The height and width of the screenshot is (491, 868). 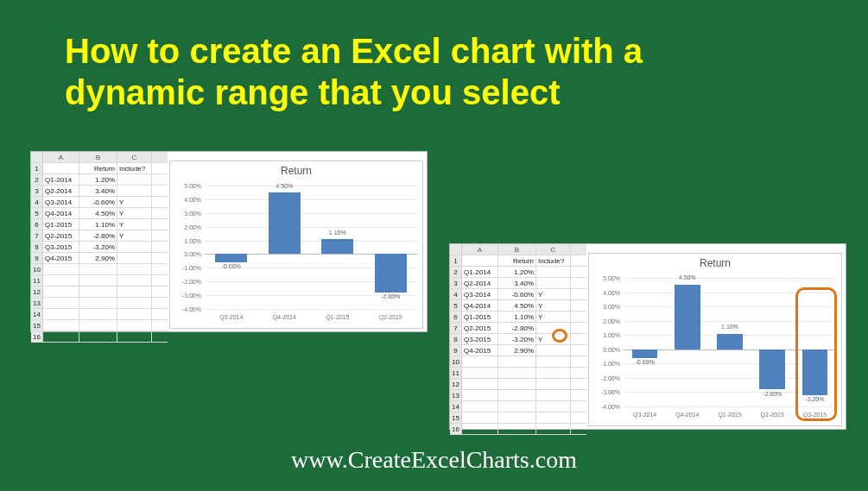 I want to click on row-header: 11, so click(x=456, y=373).